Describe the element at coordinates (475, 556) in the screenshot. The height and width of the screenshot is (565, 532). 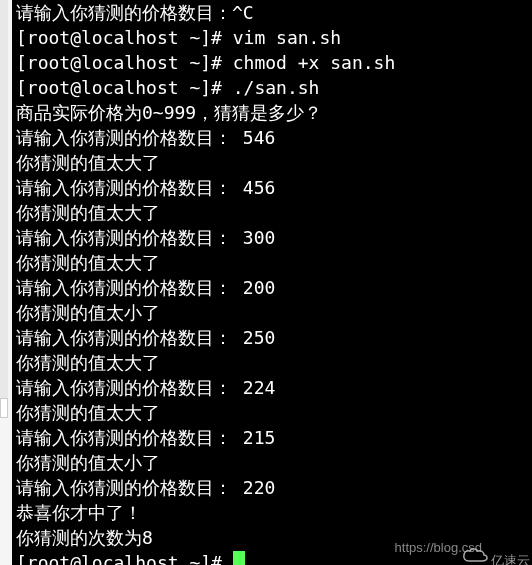
I see `cloud-icon` at that location.